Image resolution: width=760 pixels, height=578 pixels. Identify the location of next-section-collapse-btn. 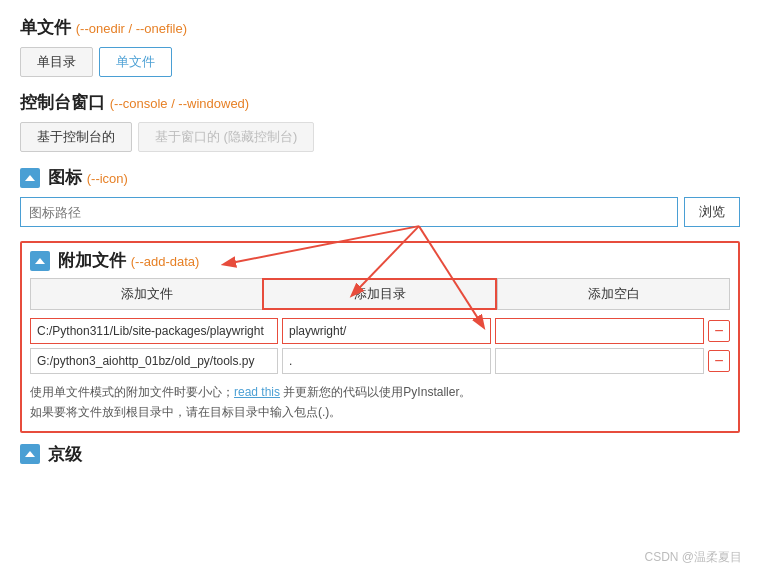
(30, 454).